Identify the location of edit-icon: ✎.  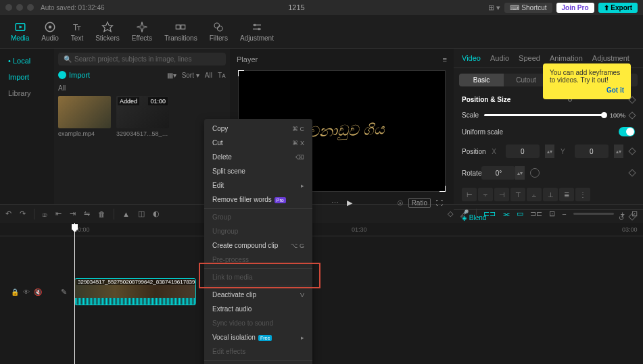
(68, 292).